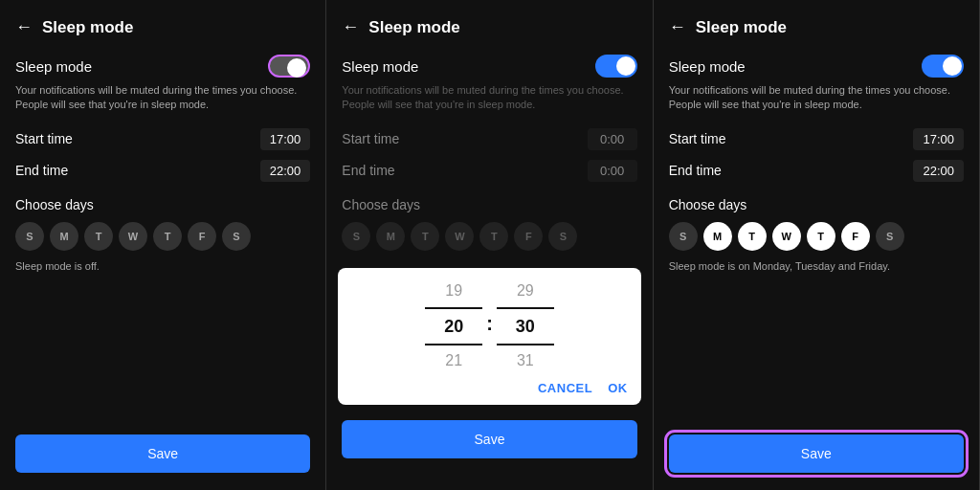  What do you see at coordinates (741, 28) in the screenshot?
I see `panel3-title: Sleep mode` at bounding box center [741, 28].